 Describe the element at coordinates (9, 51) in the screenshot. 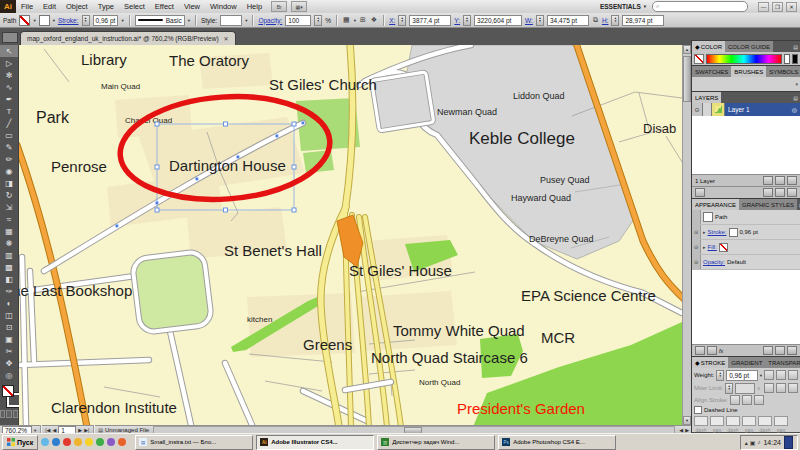

I see `selection-tool: ↖` at that location.